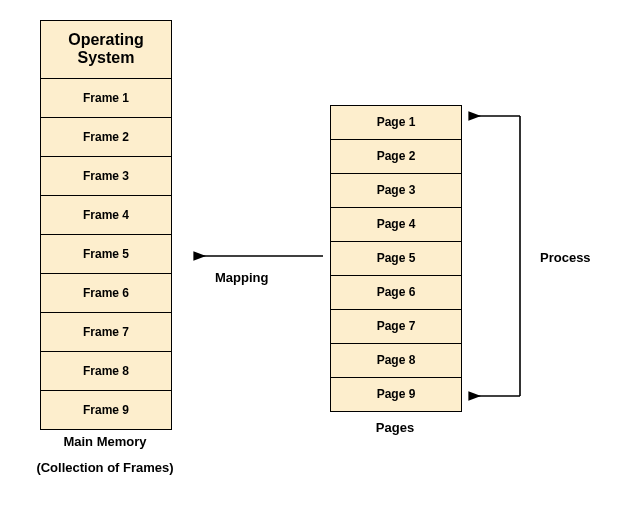 Image resolution: width=619 pixels, height=507 pixels. What do you see at coordinates (242, 278) in the screenshot?
I see `mapping-label: Mapping` at bounding box center [242, 278].